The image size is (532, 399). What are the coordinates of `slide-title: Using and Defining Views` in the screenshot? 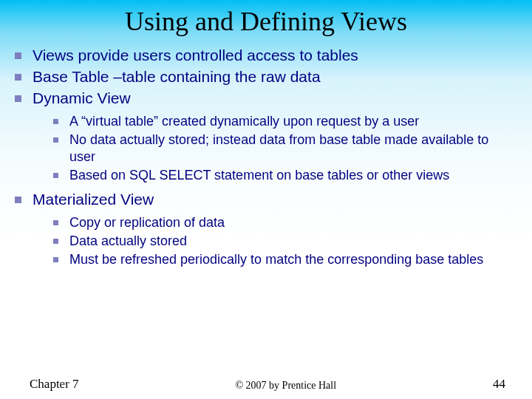 It's located at (266, 23).